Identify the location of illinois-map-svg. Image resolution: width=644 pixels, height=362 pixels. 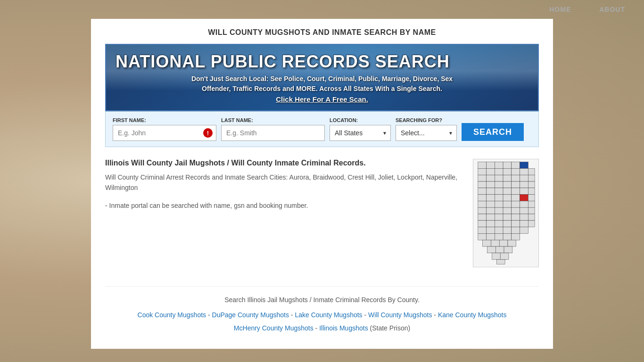
(506, 213).